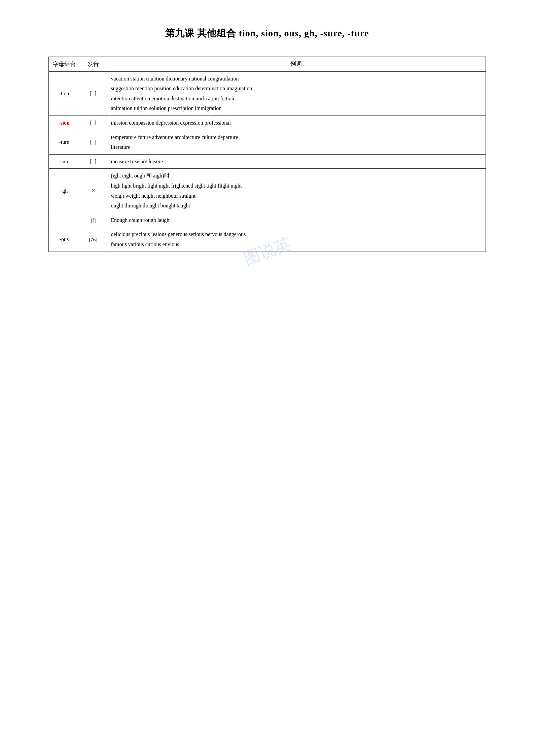 Image resolution: width=534 pixels, height=756 pixels. What do you see at coordinates (296, 162) in the screenshot?
I see `examples-line: measure treasure leisure` at bounding box center [296, 162].